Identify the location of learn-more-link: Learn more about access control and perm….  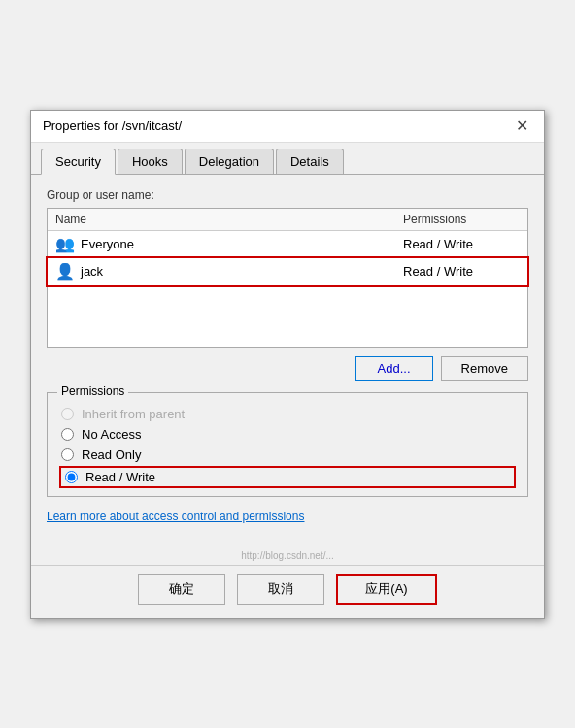
(175, 516).